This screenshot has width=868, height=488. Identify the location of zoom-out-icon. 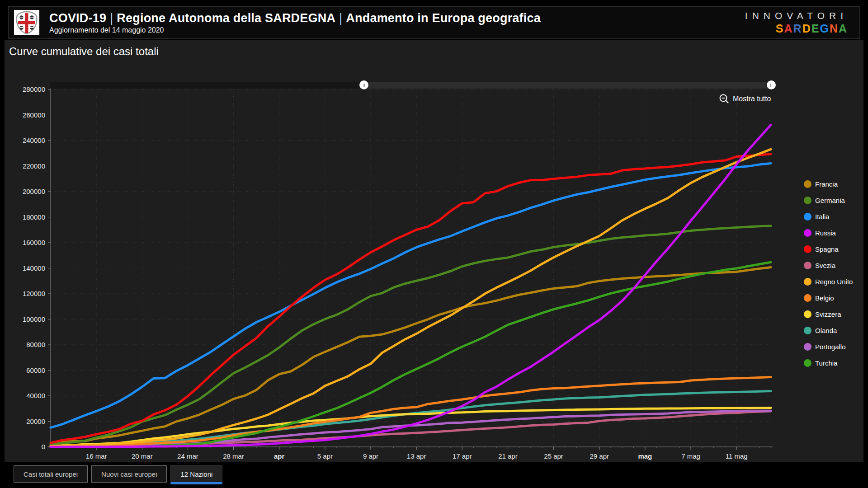
(724, 99).